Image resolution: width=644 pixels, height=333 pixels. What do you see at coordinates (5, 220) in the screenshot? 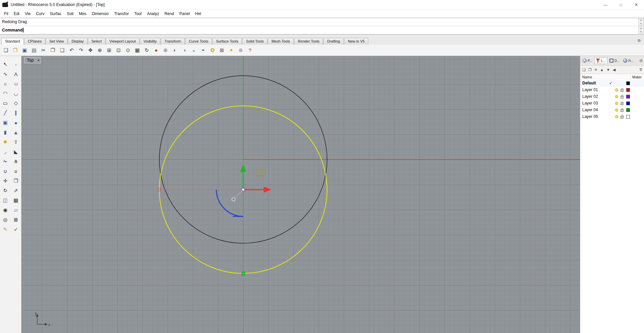
I see `sidebar-tool-visibility: ◎` at bounding box center [5, 220].